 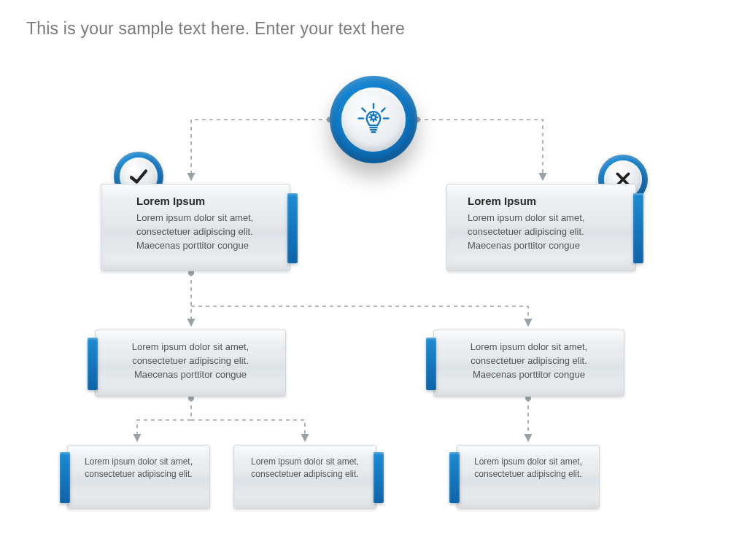 I want to click on lightbulb-gear-icon, so click(x=374, y=120).